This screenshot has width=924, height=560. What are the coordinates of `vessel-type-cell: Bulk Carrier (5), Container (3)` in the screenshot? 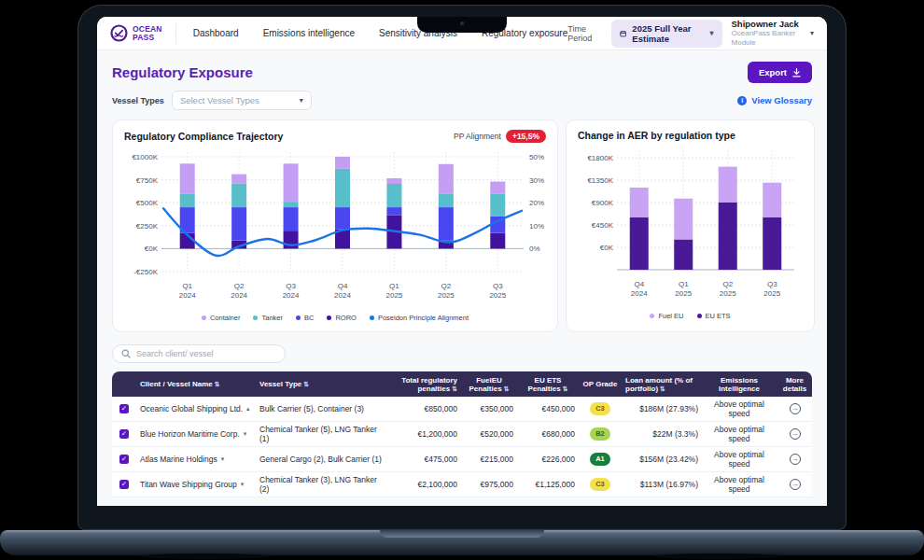 It's located at (324, 409).